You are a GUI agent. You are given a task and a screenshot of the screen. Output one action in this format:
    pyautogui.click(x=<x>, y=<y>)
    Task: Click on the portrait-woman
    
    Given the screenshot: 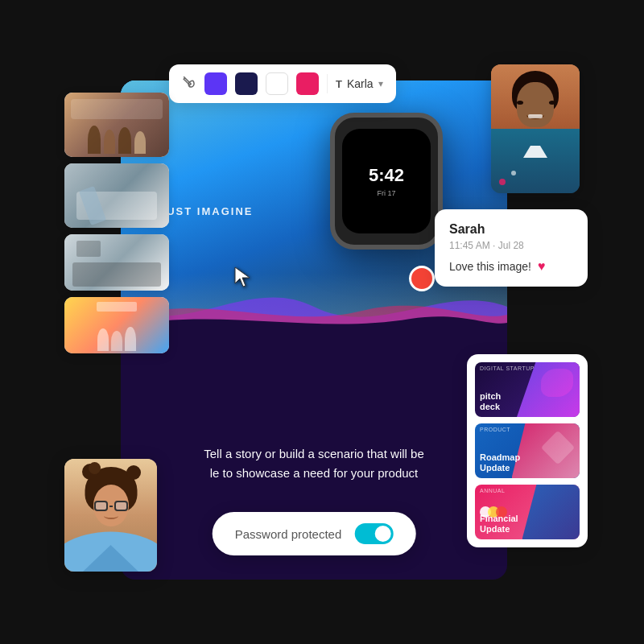 What is the action you would take?
    pyautogui.click(x=535, y=129)
    